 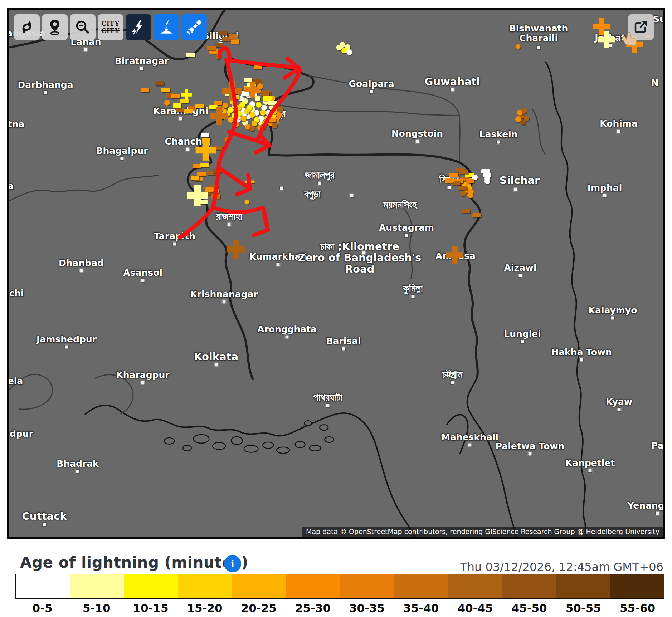 I want to click on legend-bin-label: 50-55, so click(x=583, y=608).